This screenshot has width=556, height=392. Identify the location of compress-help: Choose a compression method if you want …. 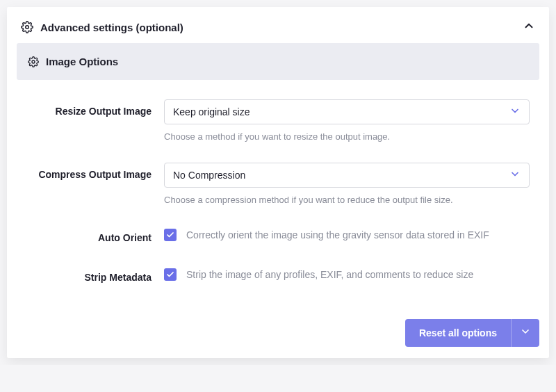
(347, 200).